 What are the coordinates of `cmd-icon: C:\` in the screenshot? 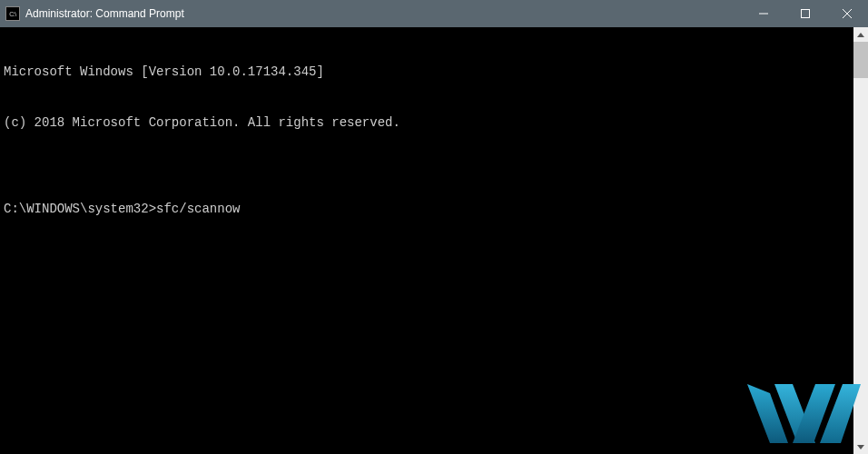 It's located at (13, 14).